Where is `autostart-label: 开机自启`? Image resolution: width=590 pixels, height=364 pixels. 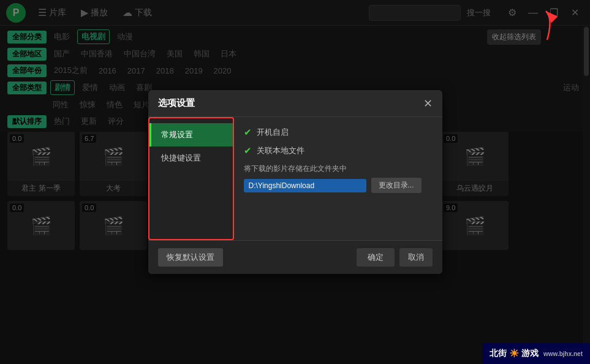 autostart-label: 开机自启 is located at coordinates (273, 132).